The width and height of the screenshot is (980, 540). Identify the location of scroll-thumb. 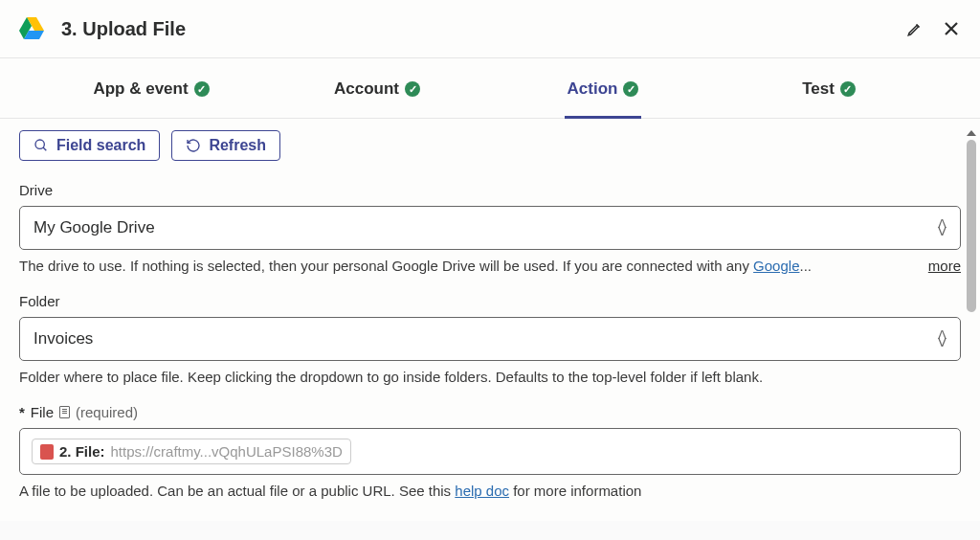
(971, 226).